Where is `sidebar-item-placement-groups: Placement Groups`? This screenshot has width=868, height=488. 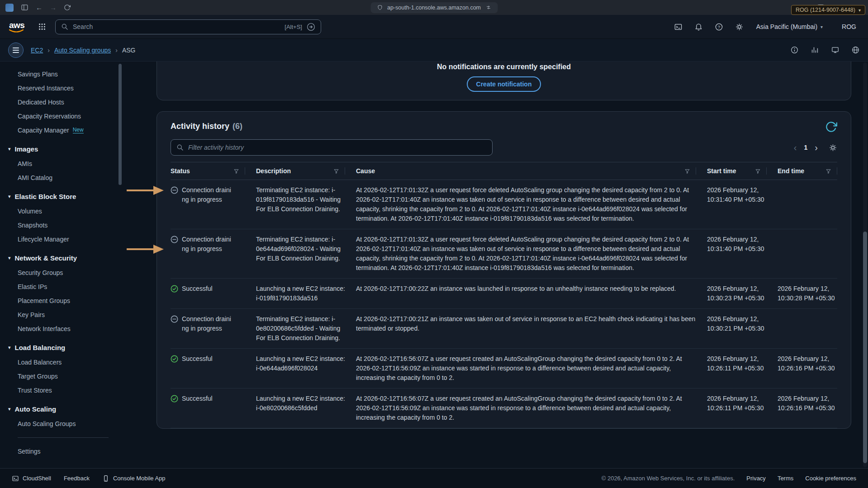
sidebar-item-placement-groups: Placement Groups is located at coordinates (63, 300).